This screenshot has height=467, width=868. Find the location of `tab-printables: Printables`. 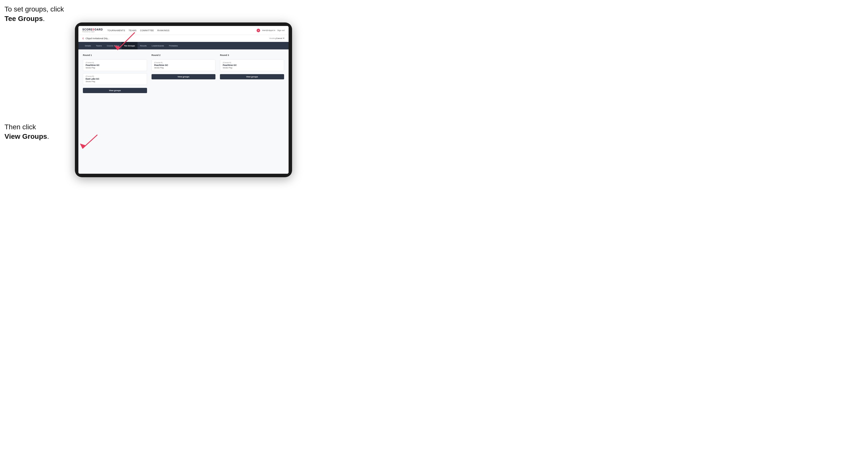

tab-printables: Printables is located at coordinates (174, 46).